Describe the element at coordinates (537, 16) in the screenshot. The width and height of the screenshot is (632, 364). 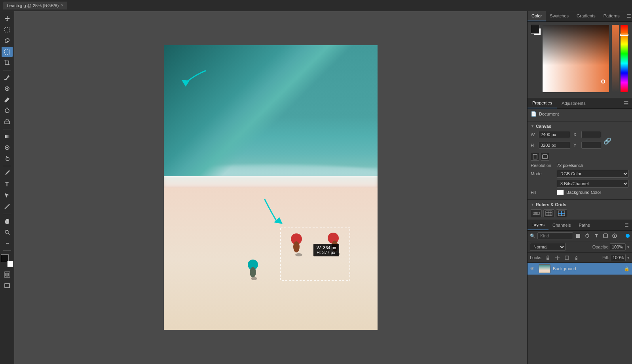
I see `tab-color: Color` at that location.